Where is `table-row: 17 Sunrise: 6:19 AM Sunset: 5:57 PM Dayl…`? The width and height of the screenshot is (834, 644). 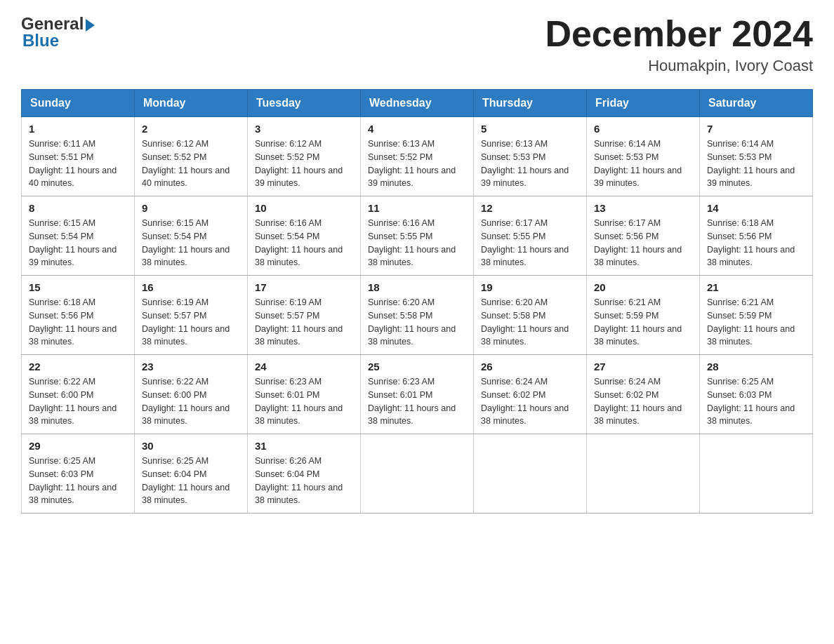 table-row: 17 Sunrise: 6:19 AM Sunset: 5:57 PM Dayl… is located at coordinates (305, 316).